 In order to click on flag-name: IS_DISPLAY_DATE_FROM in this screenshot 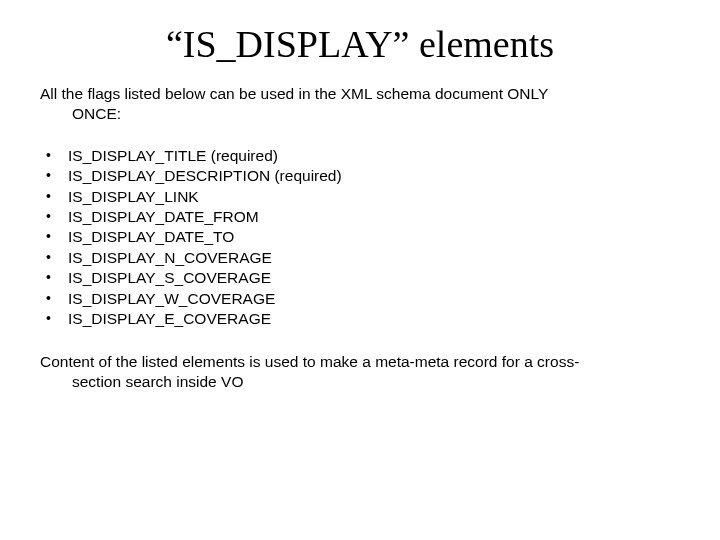, I will do `click(164, 216)`.